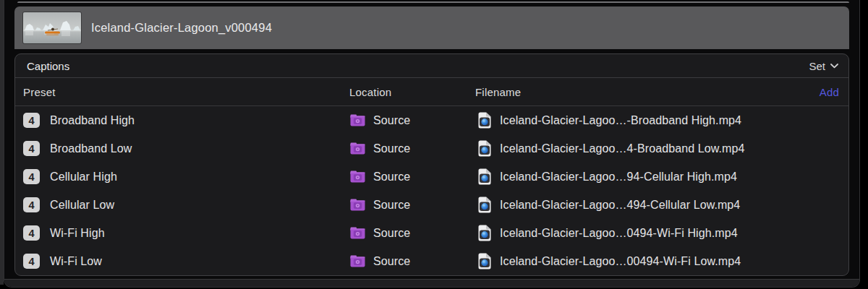  Describe the element at coordinates (432, 233) in the screenshot. I see `table-row: 4 Wi-Fi High Source Iceland-Glacier-La` at that location.